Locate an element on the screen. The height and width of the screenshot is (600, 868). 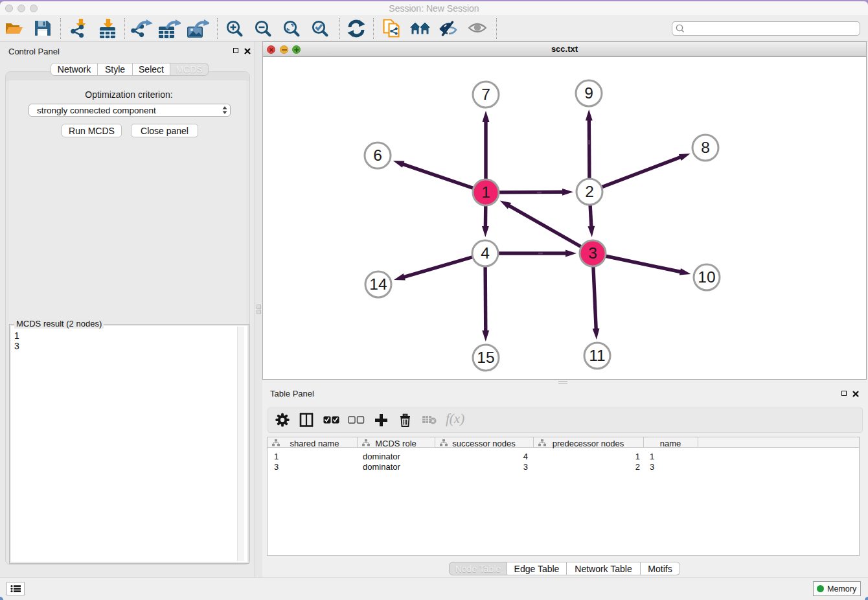
svg-text: 4 is located at coordinates (485, 253).